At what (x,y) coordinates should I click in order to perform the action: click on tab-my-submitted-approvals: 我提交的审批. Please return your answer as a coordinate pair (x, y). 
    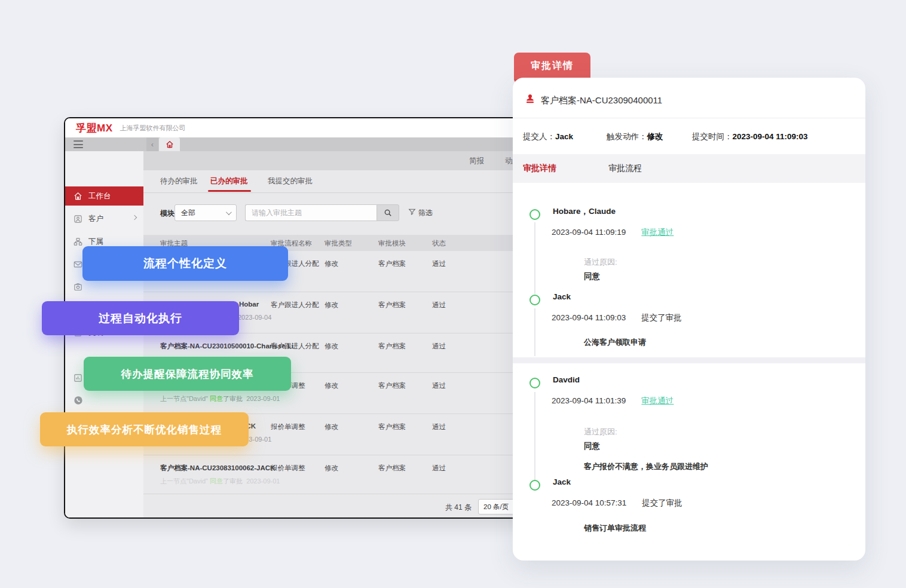
    Looking at the image, I should click on (290, 182).